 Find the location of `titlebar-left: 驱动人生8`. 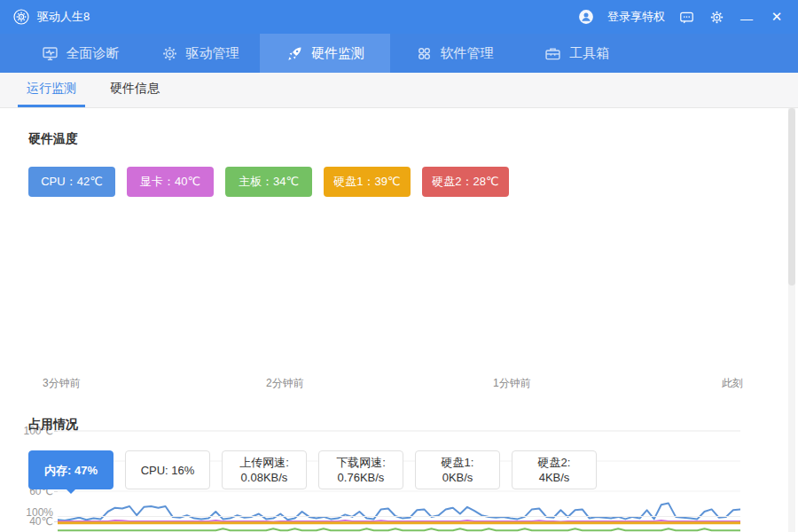

titlebar-left: 驱动人生8 is located at coordinates (44, 17).